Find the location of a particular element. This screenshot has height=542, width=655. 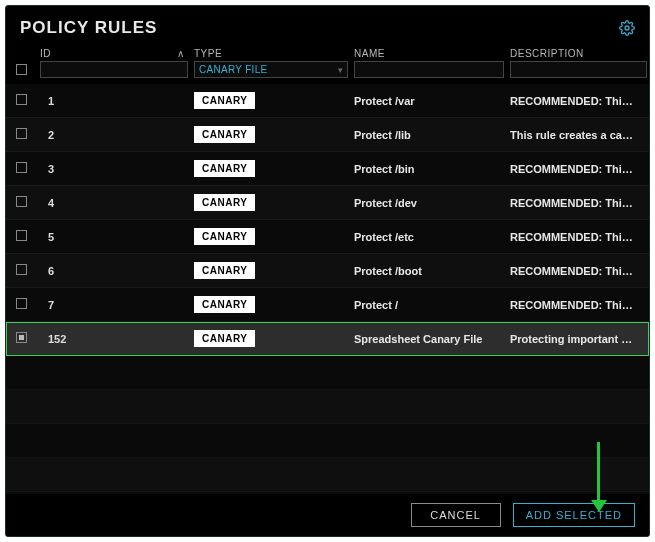

row-description: This rule creates a canary fil… is located at coordinates (572, 135).